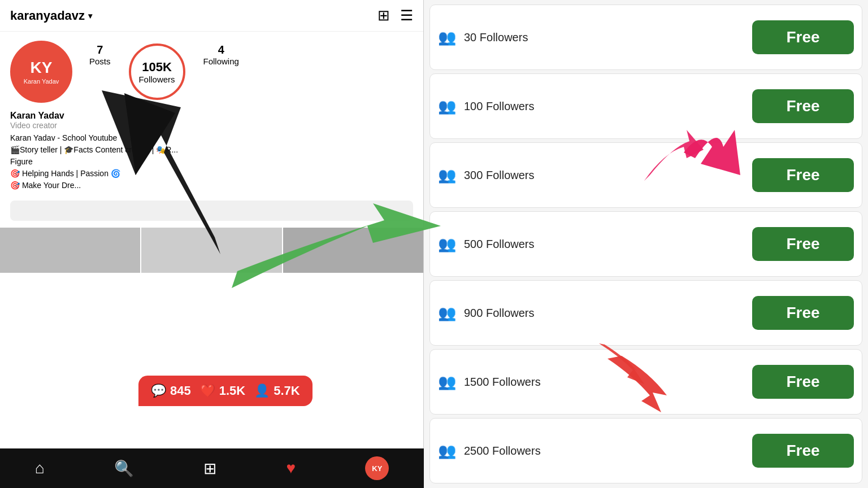 The width and height of the screenshot is (868, 488). Describe the element at coordinates (21, 162) in the screenshot. I see `bio-line3: Figure` at that location.